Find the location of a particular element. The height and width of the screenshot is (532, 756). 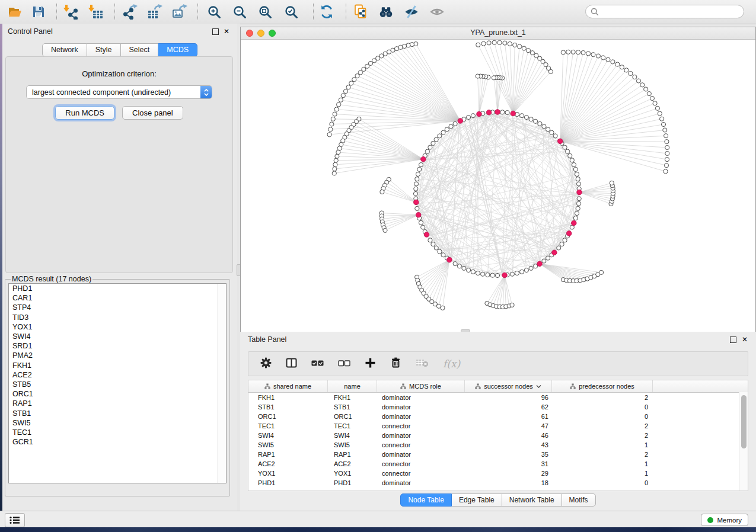

node-table: shared namenameMCDS rolesuccessor nodesp… is located at coordinates (498, 435).